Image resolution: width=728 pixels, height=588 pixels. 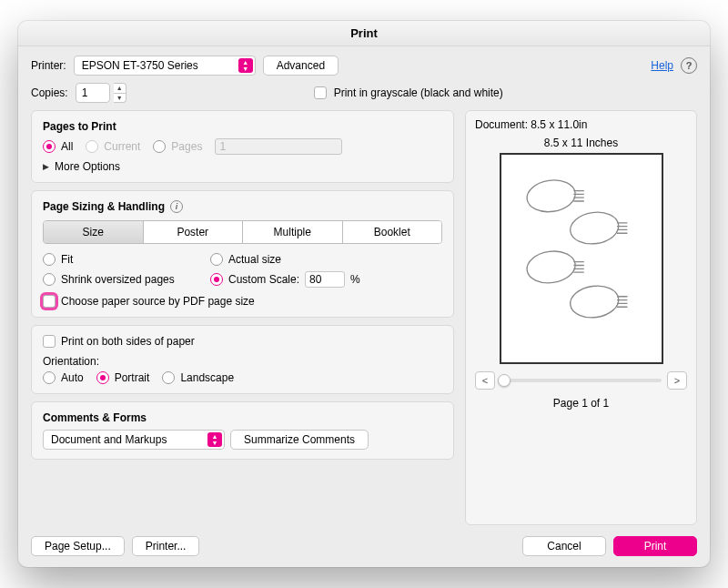 I want to click on titlebar: Print, so click(x=364, y=34).